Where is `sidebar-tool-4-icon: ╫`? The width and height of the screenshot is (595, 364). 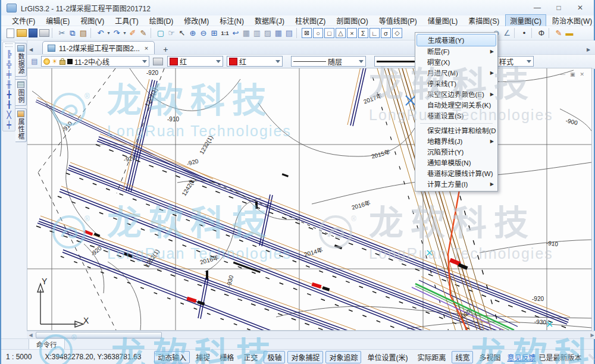
sidebar-tool-4-icon: ╫ is located at coordinates (10, 84).